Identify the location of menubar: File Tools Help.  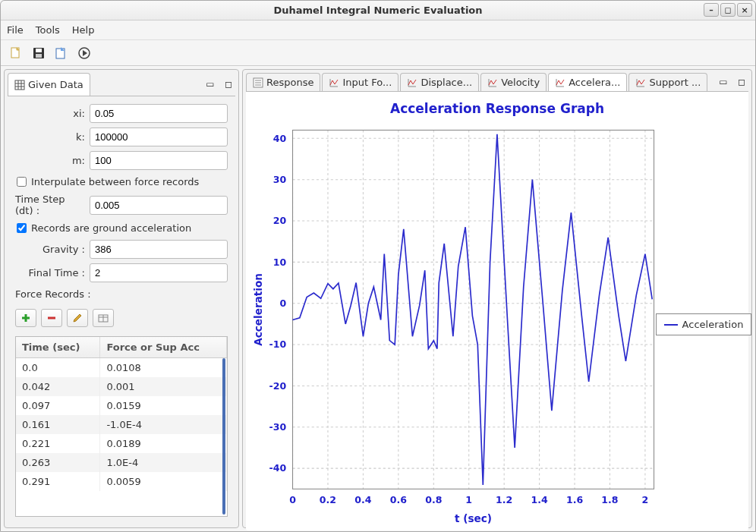
(378, 30).